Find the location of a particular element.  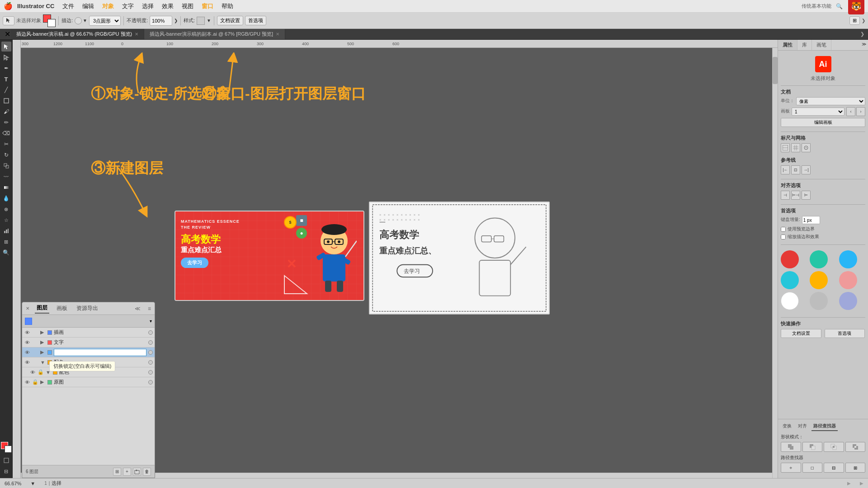

tab-overflow-btn: ❯ is located at coordinates (863, 34).